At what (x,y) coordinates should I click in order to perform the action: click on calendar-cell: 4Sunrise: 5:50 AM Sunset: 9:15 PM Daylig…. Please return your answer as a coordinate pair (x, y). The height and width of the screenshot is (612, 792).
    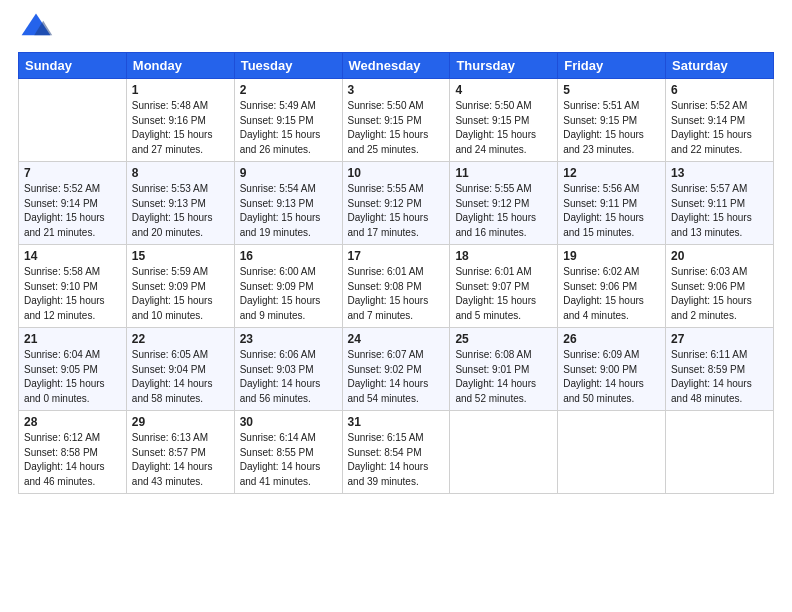
    Looking at the image, I should click on (504, 120).